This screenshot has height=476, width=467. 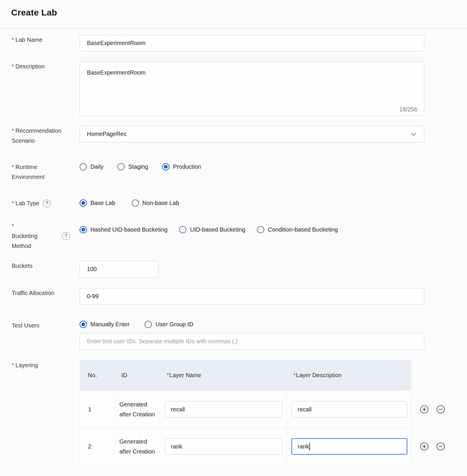 I want to click on radio-condition-bucketing: Condition-based Bucketing, so click(x=297, y=230).